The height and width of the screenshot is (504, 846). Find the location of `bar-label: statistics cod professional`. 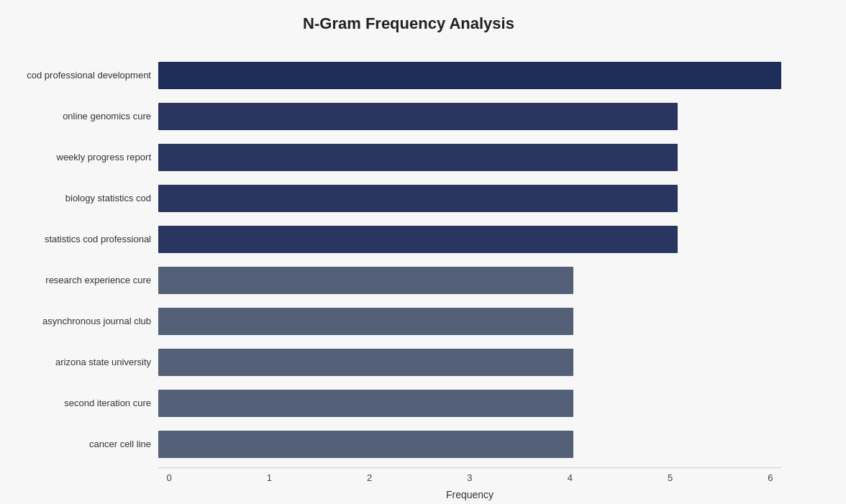

bar-label: statistics cod professional is located at coordinates (79, 239).